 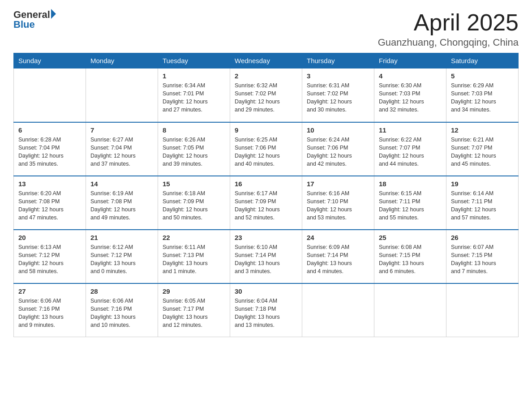 I want to click on calendar-header-row: SundayMondayTuesdayWednesdayThursdayFrid…, so click(x=266, y=61).